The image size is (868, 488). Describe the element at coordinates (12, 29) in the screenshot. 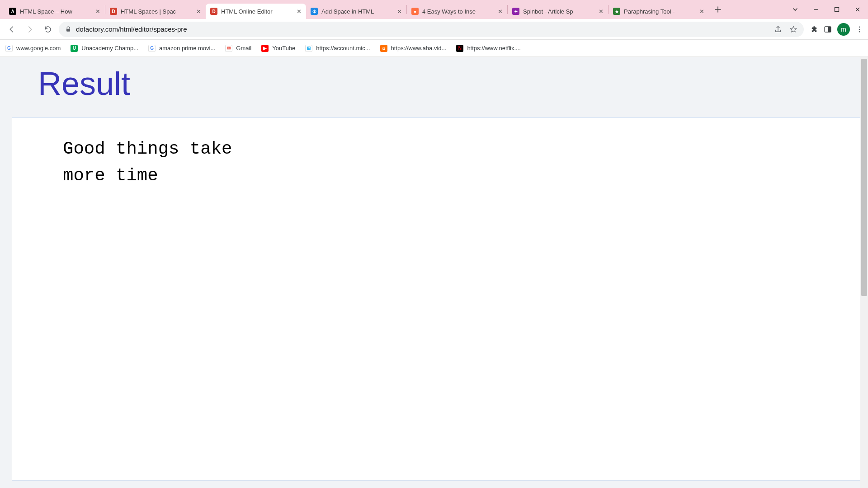

I see `back-button` at that location.